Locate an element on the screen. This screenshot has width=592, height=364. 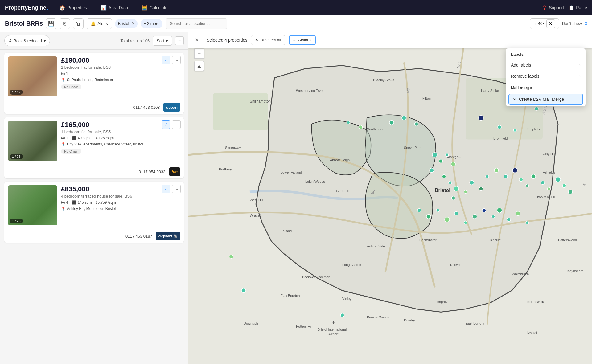
nav-area-data: 📊 Area Data is located at coordinates (114, 8).